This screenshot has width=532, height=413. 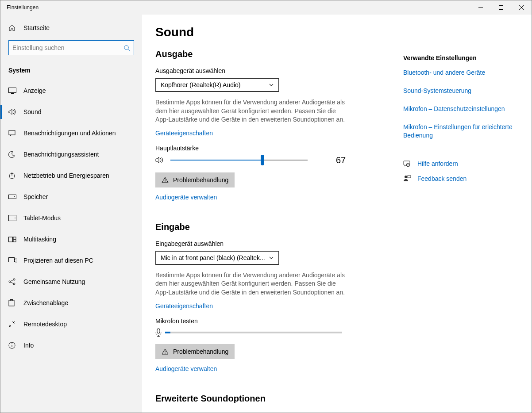 What do you see at coordinates (71, 282) in the screenshot?
I see `sidebar-item-shared: Gemeinsame Nutzung` at bounding box center [71, 282].